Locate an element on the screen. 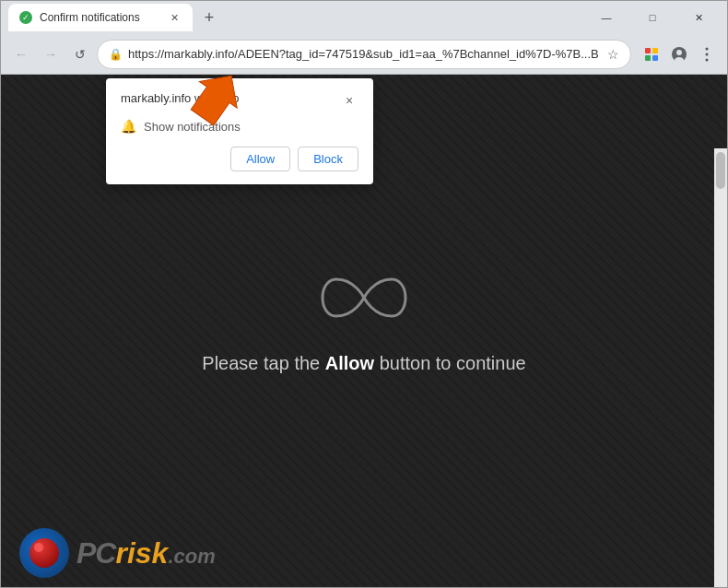  back-button: ← is located at coordinates (21, 54).